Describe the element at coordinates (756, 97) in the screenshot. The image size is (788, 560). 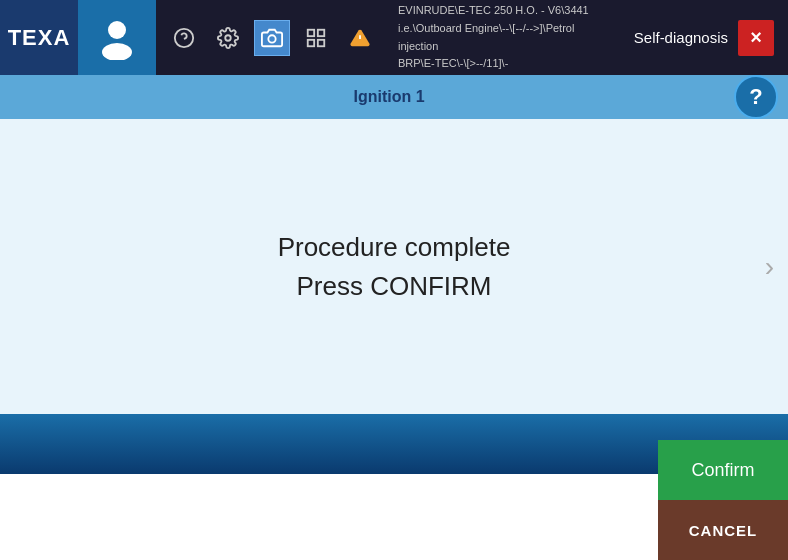
I see `help-circle-button: ?` at that location.